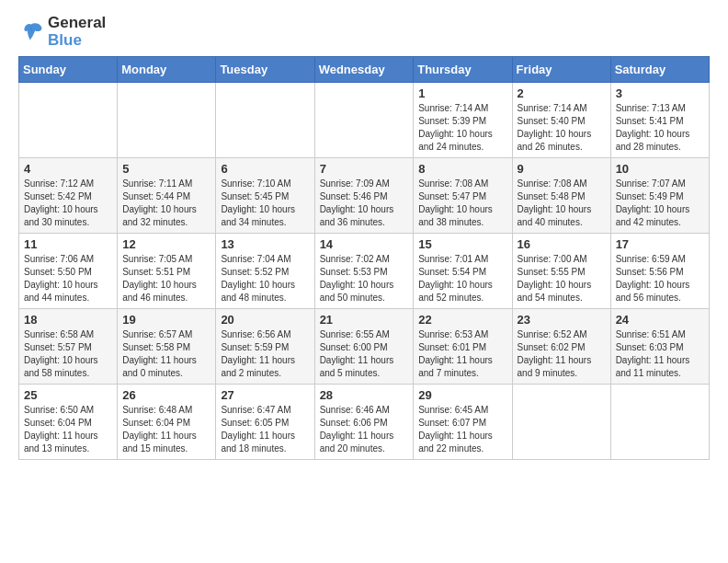  I want to click on calendar-cell: 15Sunrise: 7:01 AM Sunset: 5:54 PM Dayli…, so click(463, 271).